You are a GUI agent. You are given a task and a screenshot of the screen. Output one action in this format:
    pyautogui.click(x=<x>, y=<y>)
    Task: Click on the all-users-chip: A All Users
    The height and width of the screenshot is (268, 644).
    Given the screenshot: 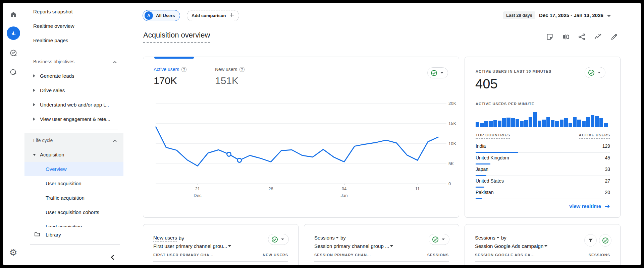 What is the action you would take?
    pyautogui.click(x=161, y=15)
    